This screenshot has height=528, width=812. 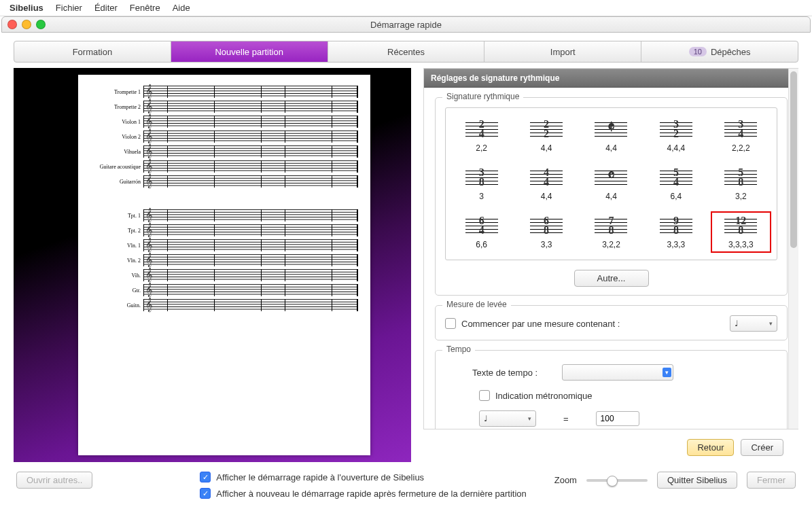 What do you see at coordinates (406, 24) in the screenshot?
I see `window-title: Démarrage rapide` at bounding box center [406, 24].